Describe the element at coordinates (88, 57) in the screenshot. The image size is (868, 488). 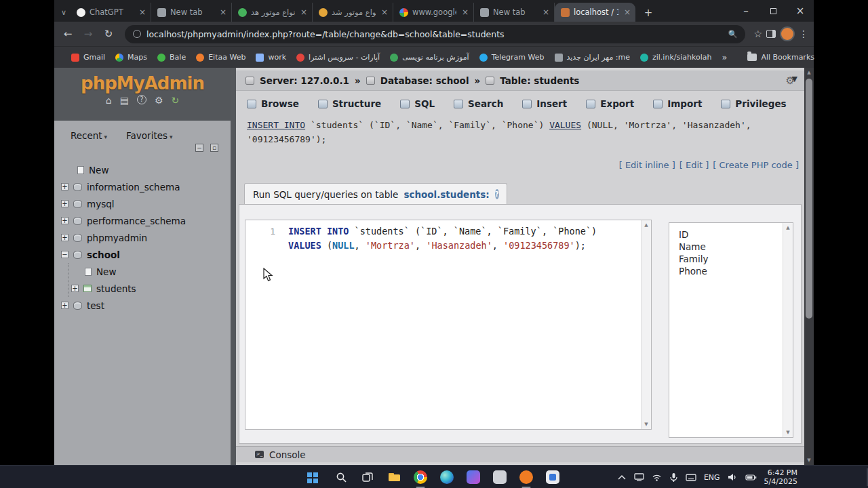
I see `bookmark-gmail: Gmail` at that location.